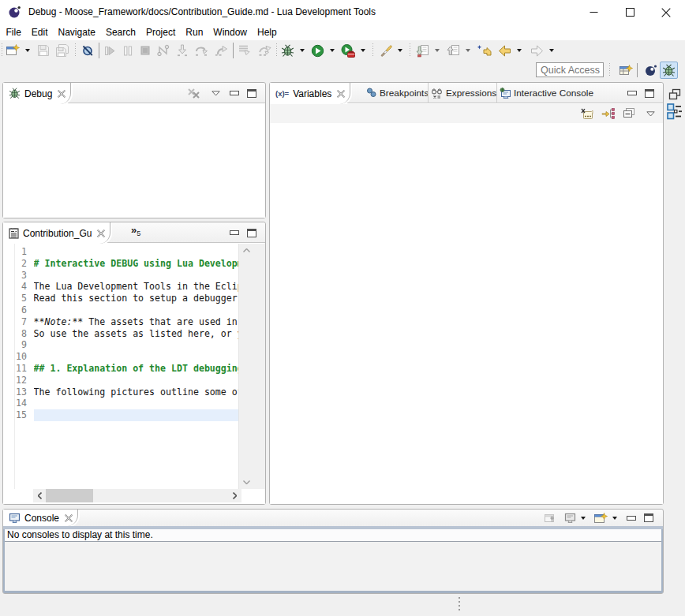  Describe the element at coordinates (15, 263) in the screenshot. I see `line-number: 2` at that location.